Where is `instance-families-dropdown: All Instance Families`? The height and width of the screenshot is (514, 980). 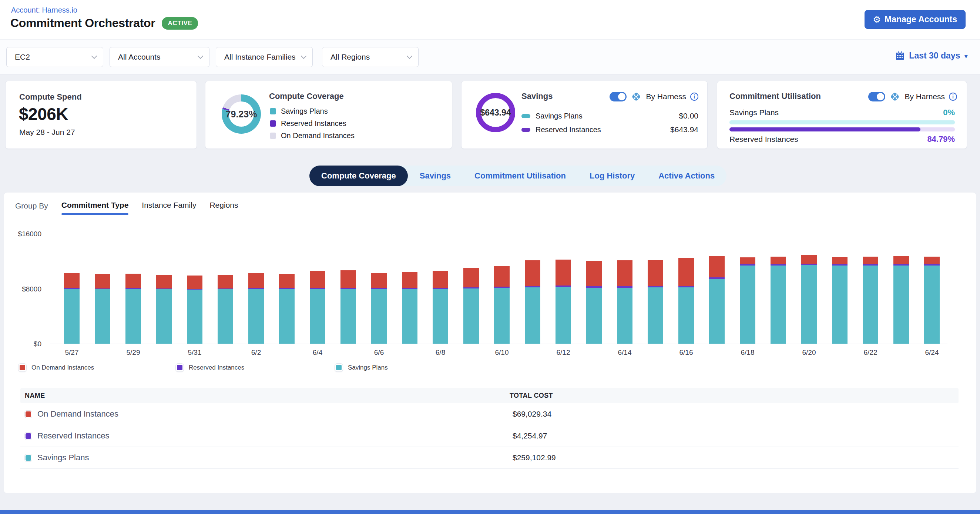
instance-families-dropdown: All Instance Families is located at coordinates (264, 57).